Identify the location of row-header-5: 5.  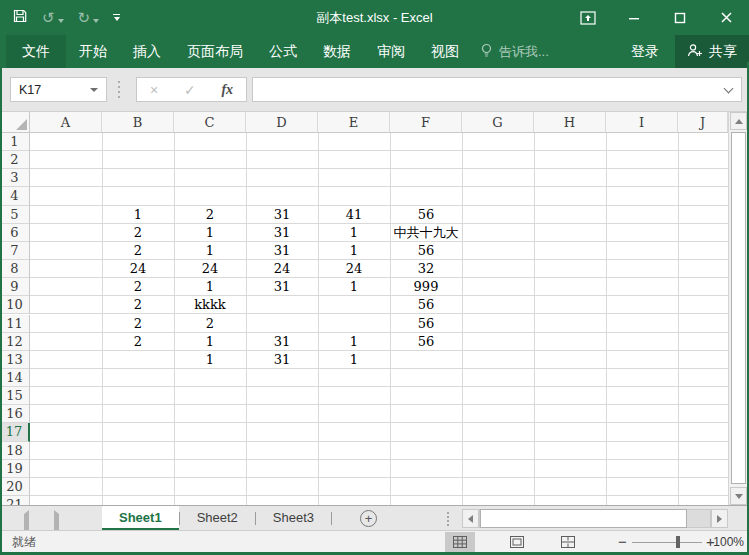
(15, 215).